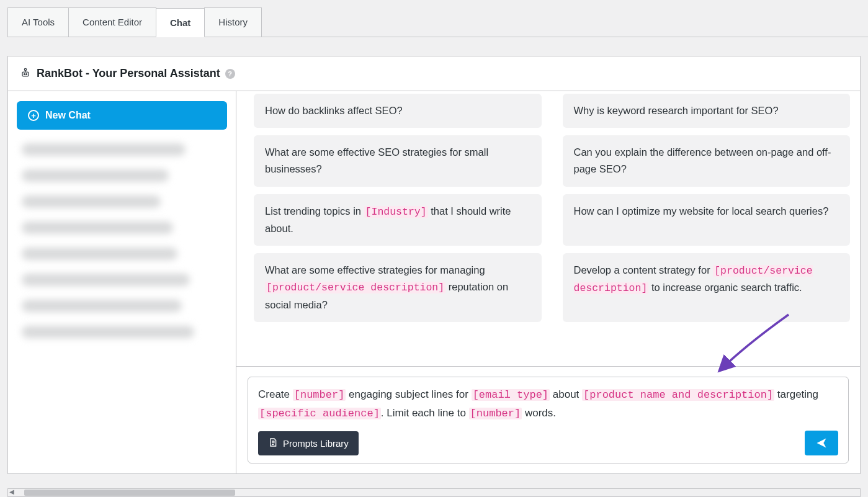  Describe the element at coordinates (25, 73) in the screenshot. I see `bot-icon` at that location.